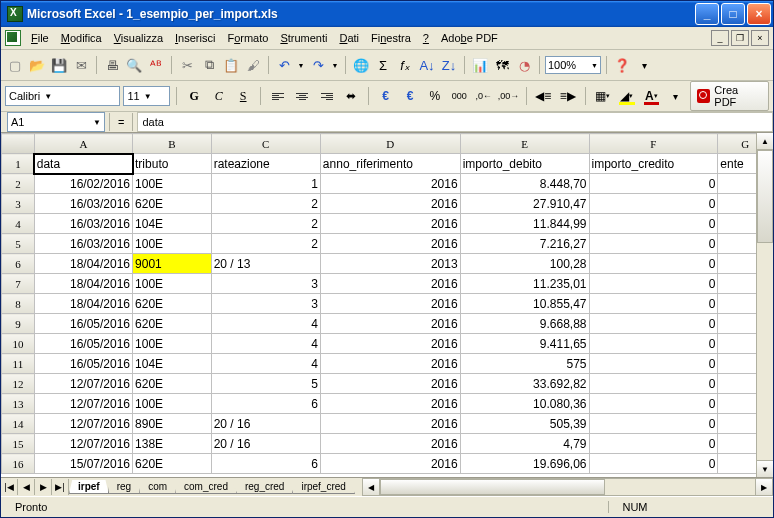  What do you see at coordinates (390, 164) in the screenshot?
I see `cell-D1: anno_riferimento` at bounding box center [390, 164].